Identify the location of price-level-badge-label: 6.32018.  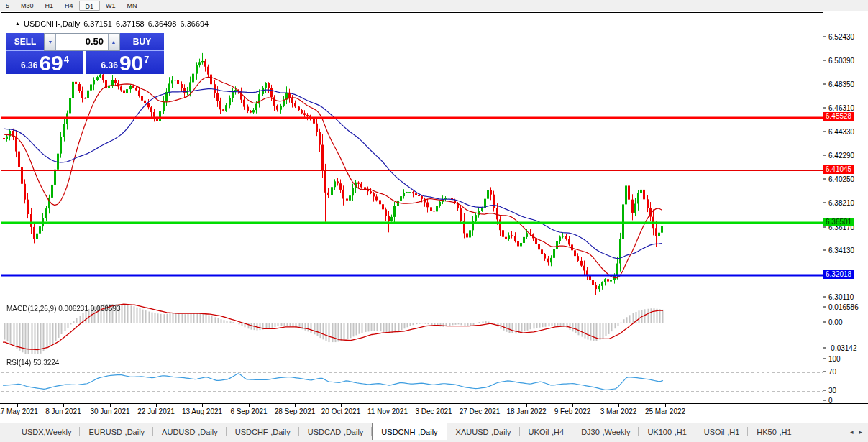
(839, 275).